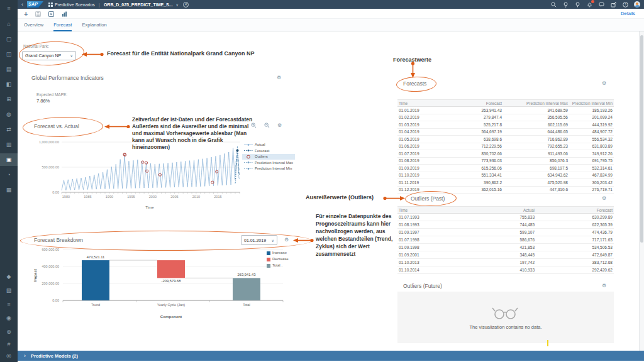 The image size is (644, 362). I want to click on notifications-bell-icon, so click(589, 4).